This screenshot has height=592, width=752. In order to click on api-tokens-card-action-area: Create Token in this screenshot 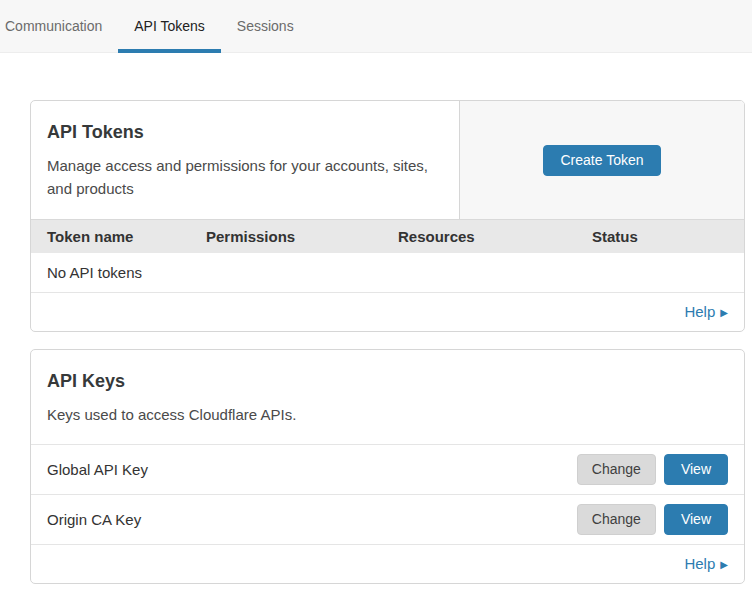, I will do `click(602, 160)`.